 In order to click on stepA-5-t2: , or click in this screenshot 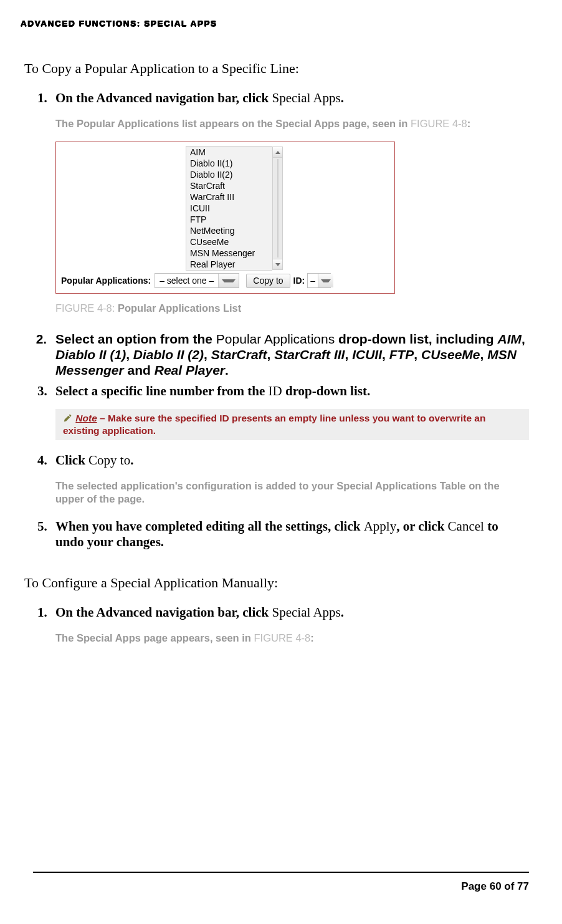, I will do `click(422, 526)`.